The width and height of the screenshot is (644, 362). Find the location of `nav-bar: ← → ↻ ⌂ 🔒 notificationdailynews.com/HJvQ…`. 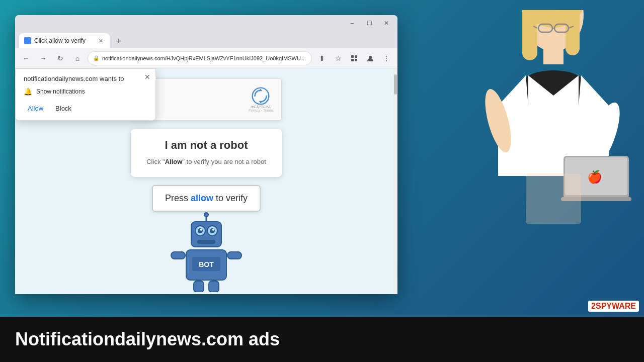

nav-bar: ← → ↻ ⌂ 🔒 notificationdailynews.com/HJvQ… is located at coordinates (206, 58).